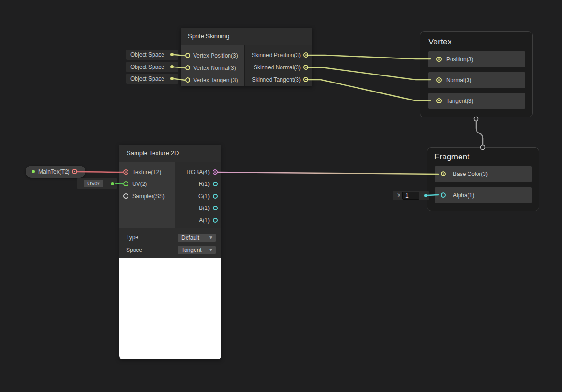 The height and width of the screenshot is (392, 562). What do you see at coordinates (188, 68) in the screenshot?
I see `input-port-vertex-normal` at bounding box center [188, 68].